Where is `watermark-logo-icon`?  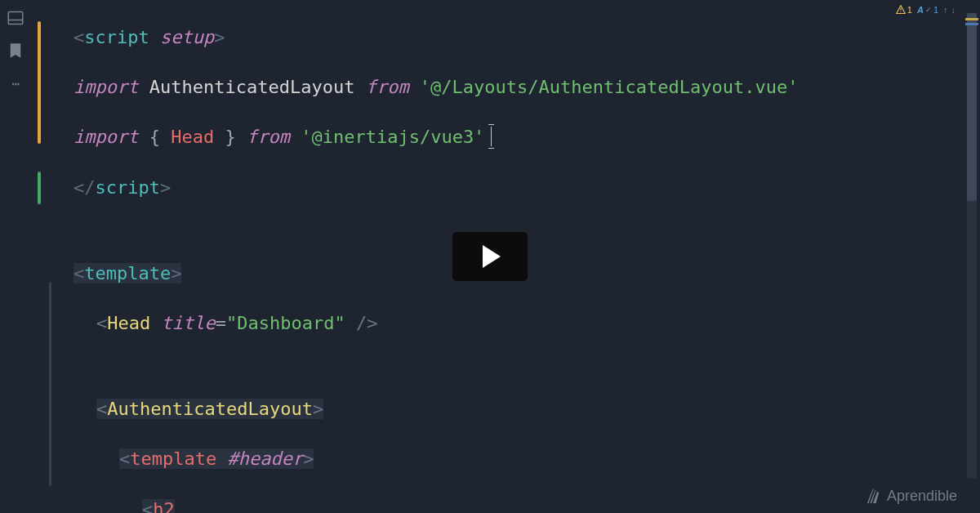
watermark-logo-icon is located at coordinates (873, 496).